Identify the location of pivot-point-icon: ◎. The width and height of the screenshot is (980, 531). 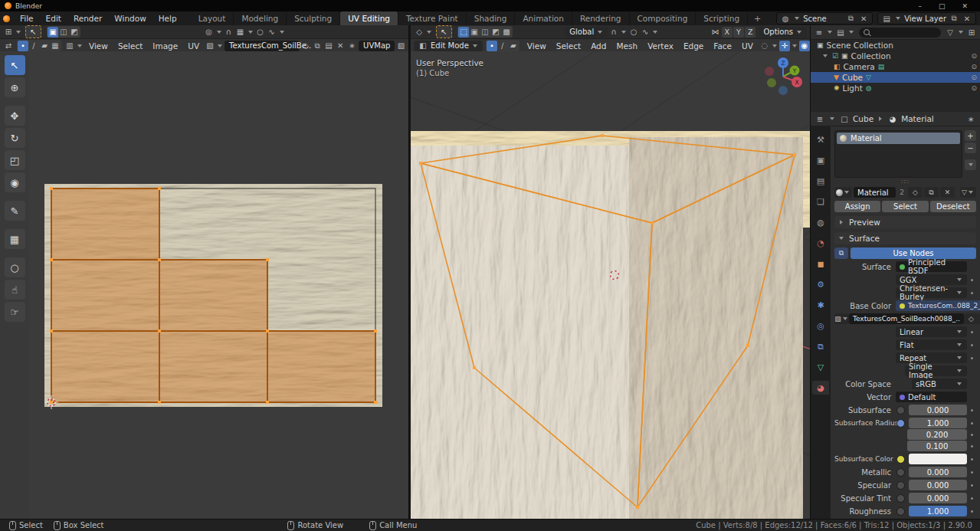
(209, 32).